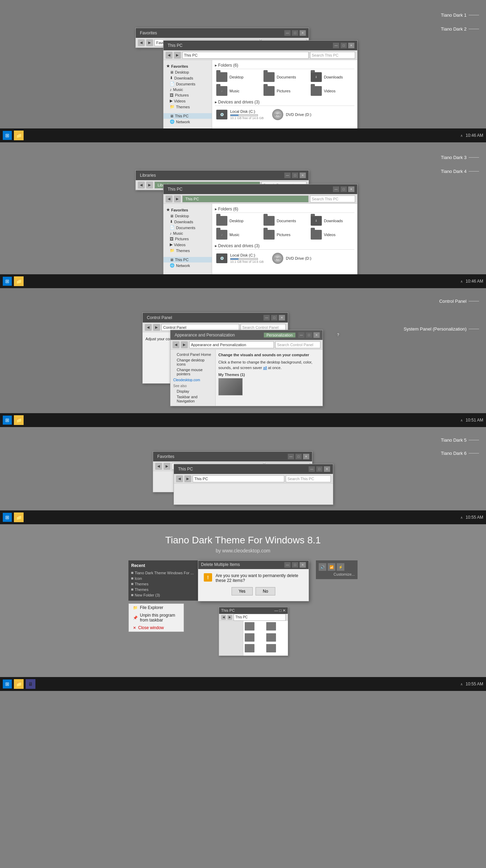  What do you see at coordinates (19, 281) in the screenshot?
I see `taskbar-folder-icon-2: 📁` at bounding box center [19, 281].